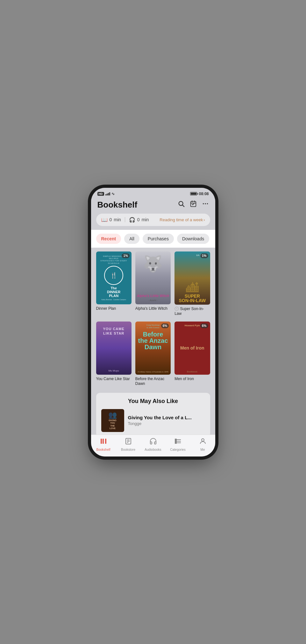 This screenshot has width=306, height=644. What do you see at coordinates (114, 275) in the screenshot?
I see `dinner-plan-circle: 🍴` at bounding box center [114, 275].